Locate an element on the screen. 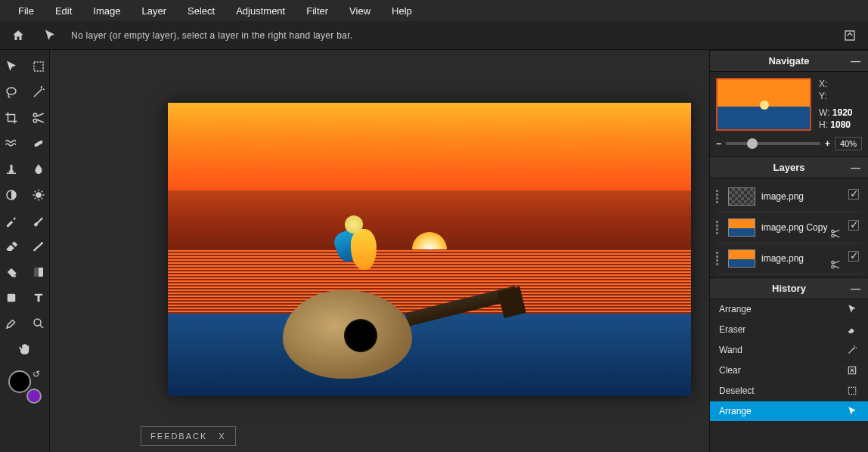 The image size is (868, 452). background-color is located at coordinates (34, 396).